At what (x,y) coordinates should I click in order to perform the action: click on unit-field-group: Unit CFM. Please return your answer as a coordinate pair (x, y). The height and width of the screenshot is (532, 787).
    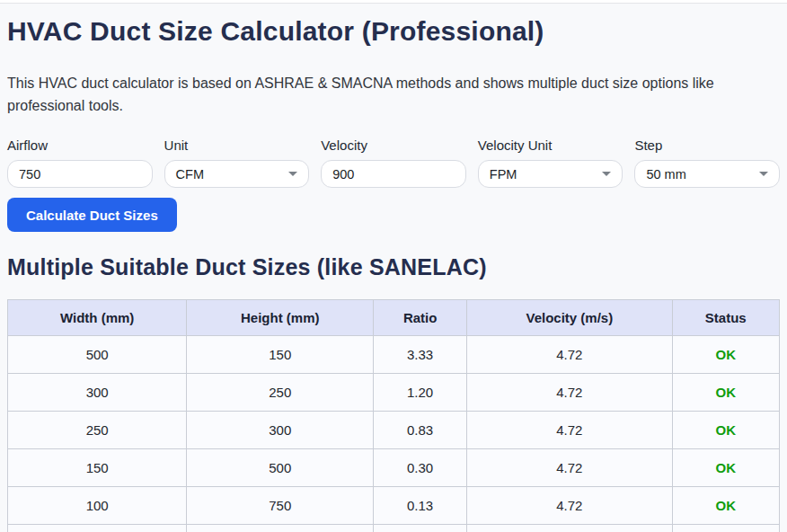
    Looking at the image, I should click on (237, 163).